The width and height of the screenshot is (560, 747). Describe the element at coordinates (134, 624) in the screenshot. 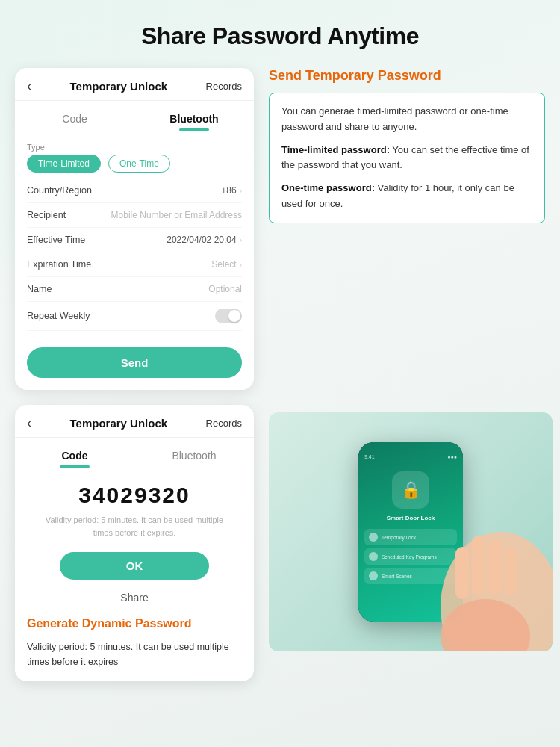

I see `generate-title: Generate Dynamic Password` at that location.